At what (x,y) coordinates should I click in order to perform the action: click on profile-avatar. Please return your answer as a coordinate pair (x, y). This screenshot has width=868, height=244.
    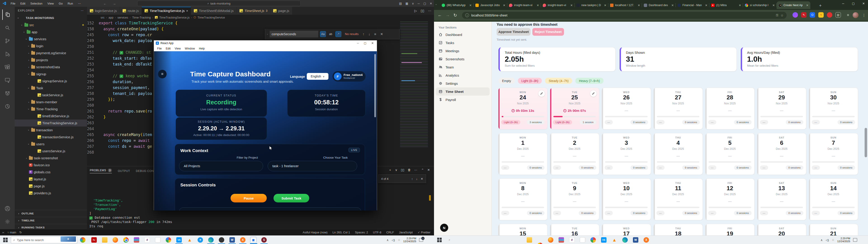
    Looking at the image, I should click on (856, 15).